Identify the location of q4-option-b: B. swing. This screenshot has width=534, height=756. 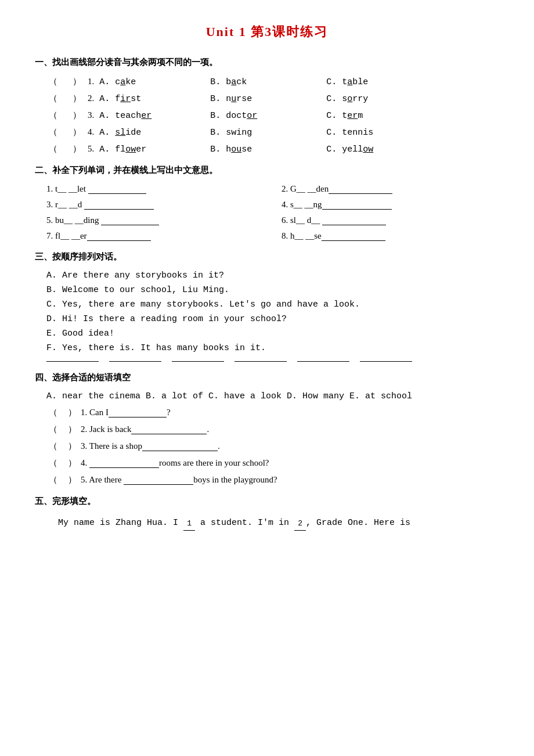
(268, 132).